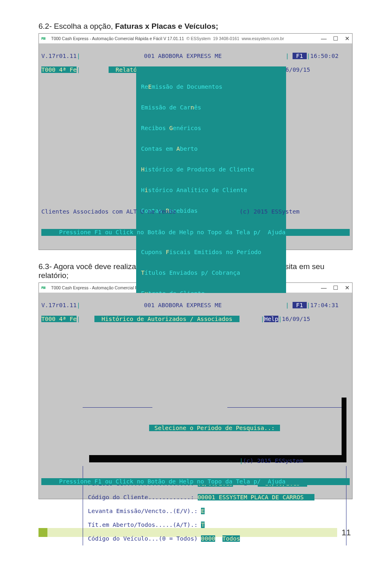 This screenshot has width=389, height=588. I want to click on footer-accent, so click(43, 532).